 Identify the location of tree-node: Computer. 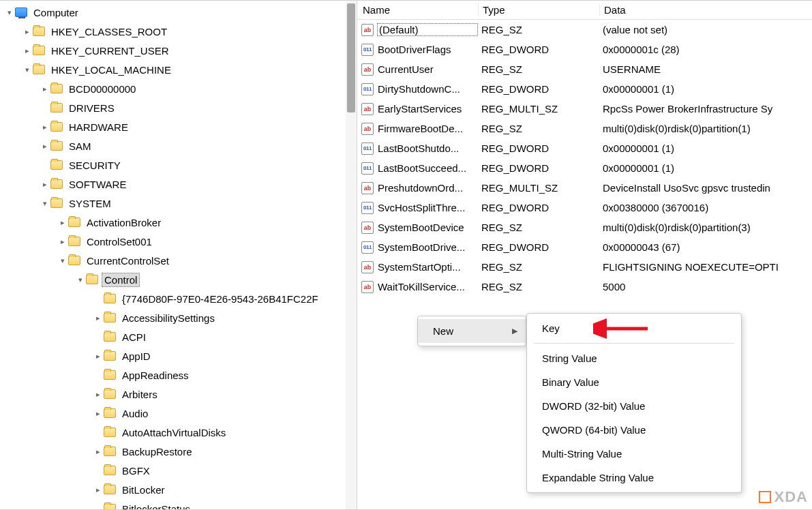
(179, 12).